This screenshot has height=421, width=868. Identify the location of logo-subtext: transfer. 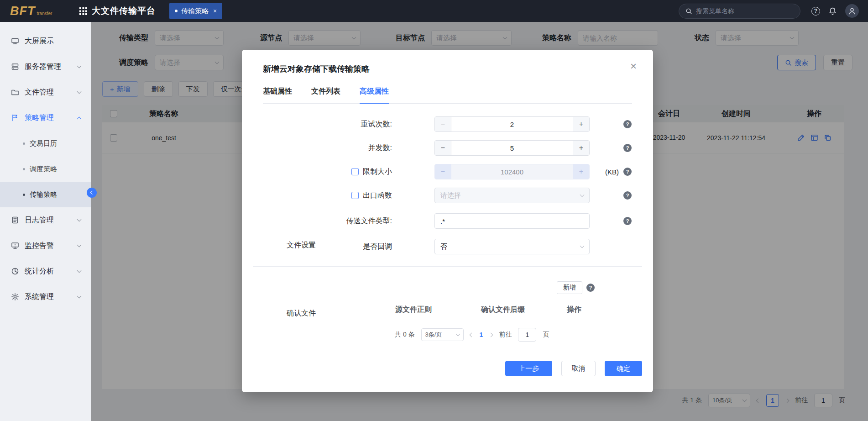
(44, 14).